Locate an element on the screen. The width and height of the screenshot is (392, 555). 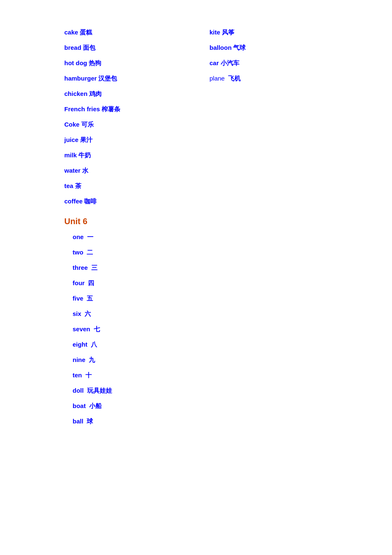
unit6-item: eight八 is located at coordinates (232, 345).